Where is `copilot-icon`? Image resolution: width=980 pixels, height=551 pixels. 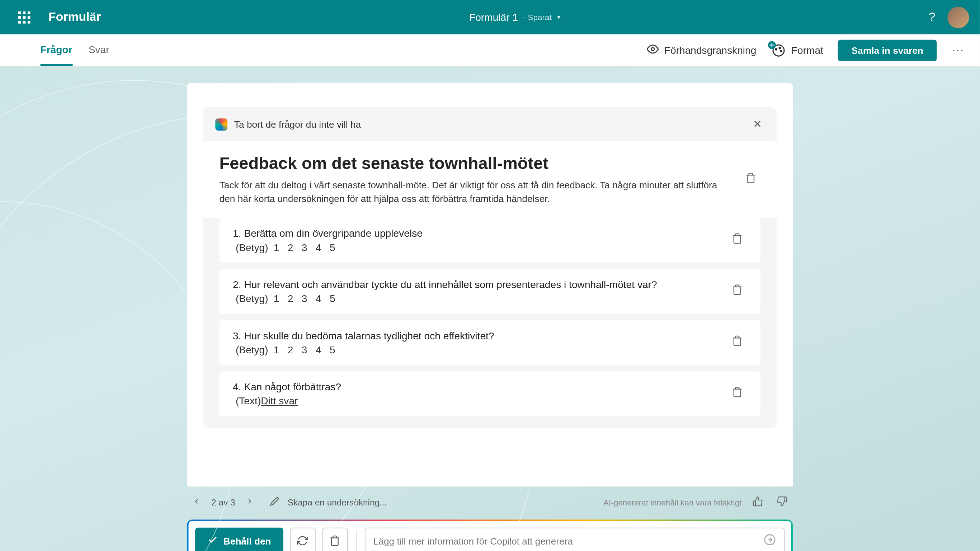 copilot-icon is located at coordinates (221, 124).